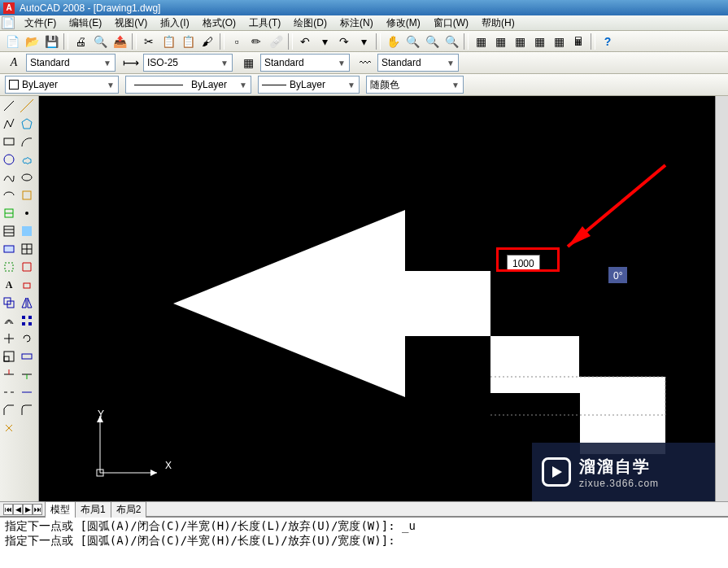  What do you see at coordinates (412, 42) in the screenshot?
I see `zoom-realtime-button: 🔍` at bounding box center [412, 42].